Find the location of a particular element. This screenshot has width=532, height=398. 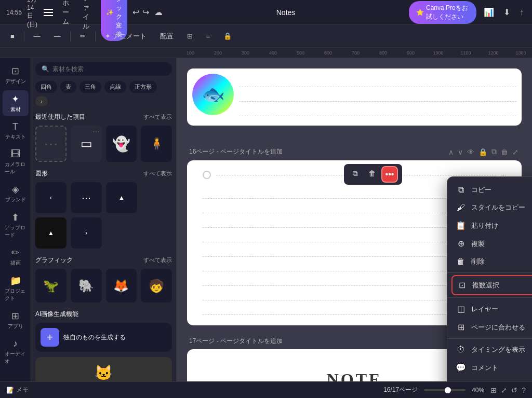

shape-dark-triangle: ▲ is located at coordinates (51, 233).